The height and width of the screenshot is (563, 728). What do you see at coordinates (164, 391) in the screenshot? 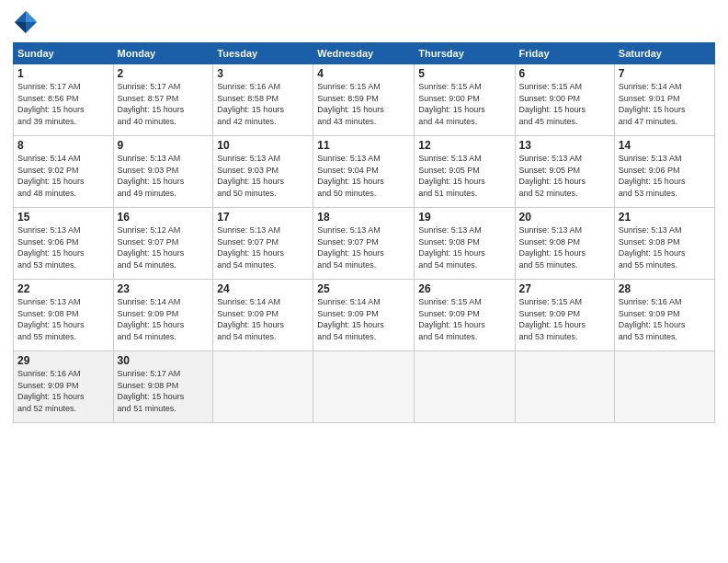
I see `day-info: Sunrise: 5:17 AM Sunset: 9:08 PM Dayligh…` at bounding box center [164, 391].